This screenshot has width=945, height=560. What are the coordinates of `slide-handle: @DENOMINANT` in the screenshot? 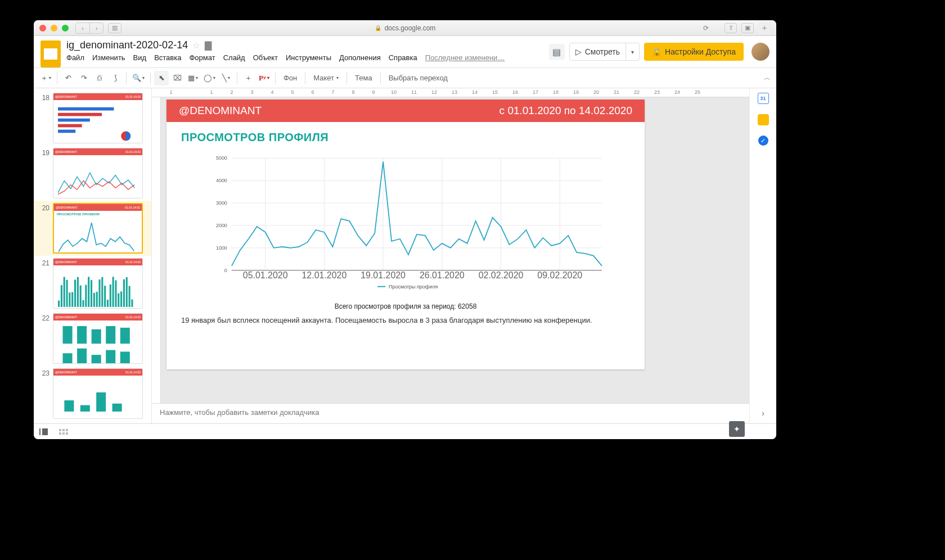 It's located at (220, 111).